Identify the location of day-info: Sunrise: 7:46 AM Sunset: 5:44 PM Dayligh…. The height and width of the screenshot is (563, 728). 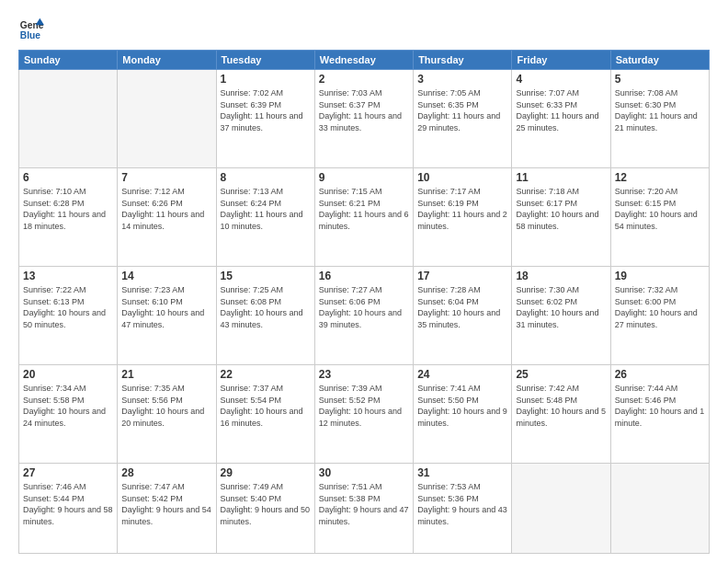
(68, 504).